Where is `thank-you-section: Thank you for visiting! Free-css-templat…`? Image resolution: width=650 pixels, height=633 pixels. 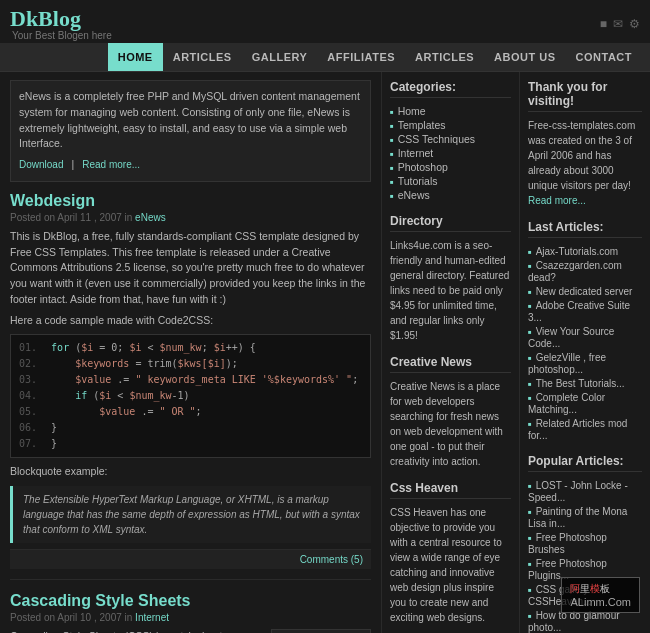
thank-you-section: Thank you for visiting! Free-css-templat… is located at coordinates (585, 144).